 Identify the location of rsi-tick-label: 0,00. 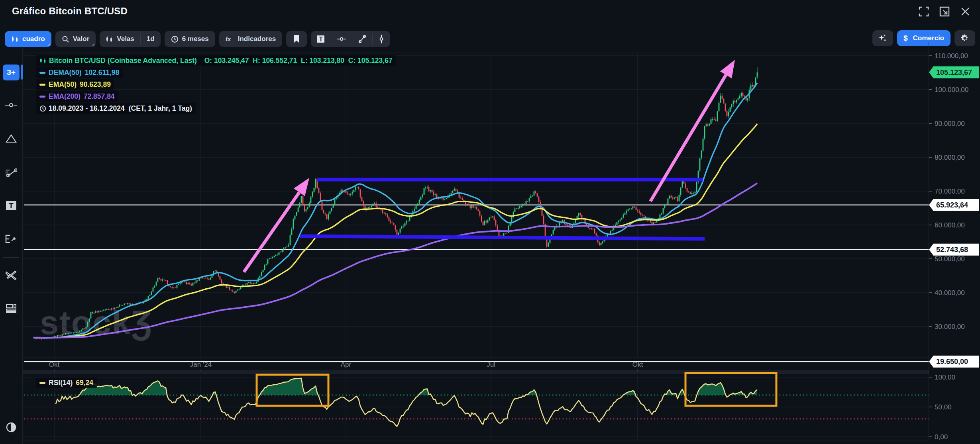
(941, 437).